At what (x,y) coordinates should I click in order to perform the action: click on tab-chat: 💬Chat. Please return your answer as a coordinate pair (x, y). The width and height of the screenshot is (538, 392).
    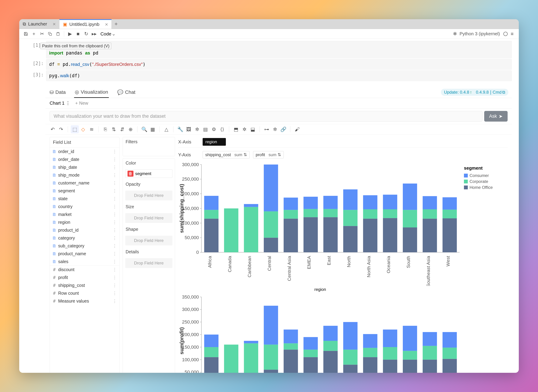
    Looking at the image, I should click on (126, 93).